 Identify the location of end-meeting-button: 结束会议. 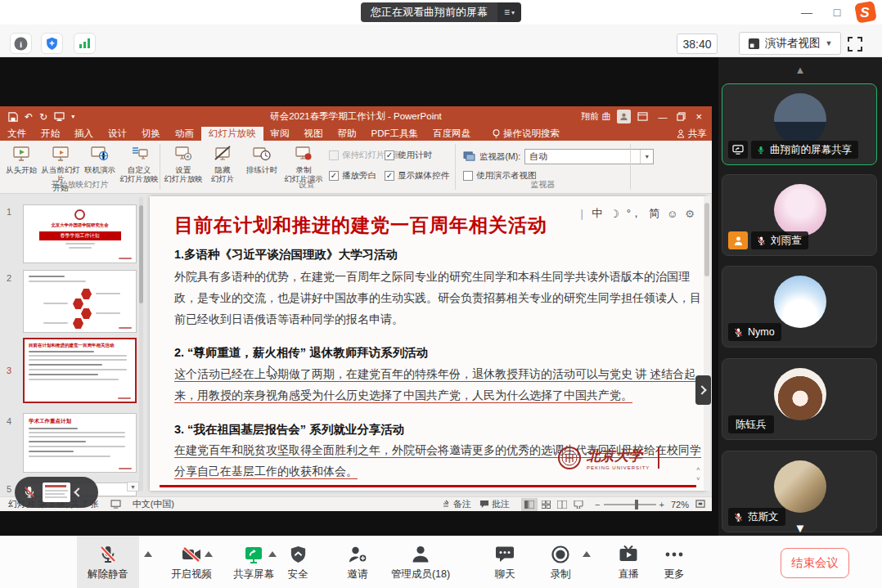
(815, 563).